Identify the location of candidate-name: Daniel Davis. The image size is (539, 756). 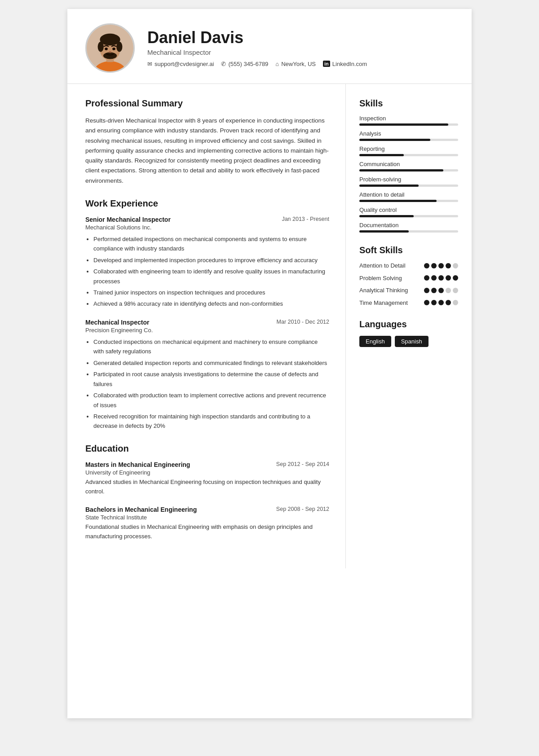
(300, 38).